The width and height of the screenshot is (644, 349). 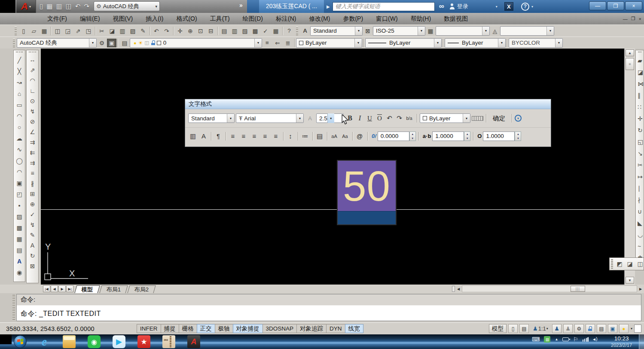 What do you see at coordinates (345, 136) in the screenshot?
I see `paragraph-tool-18: Aa` at bounding box center [345, 136].